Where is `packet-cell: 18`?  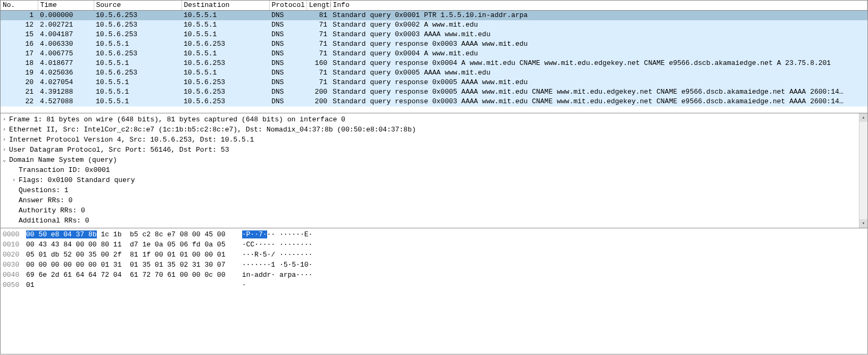
packet-cell: 18 is located at coordinates (19, 63).